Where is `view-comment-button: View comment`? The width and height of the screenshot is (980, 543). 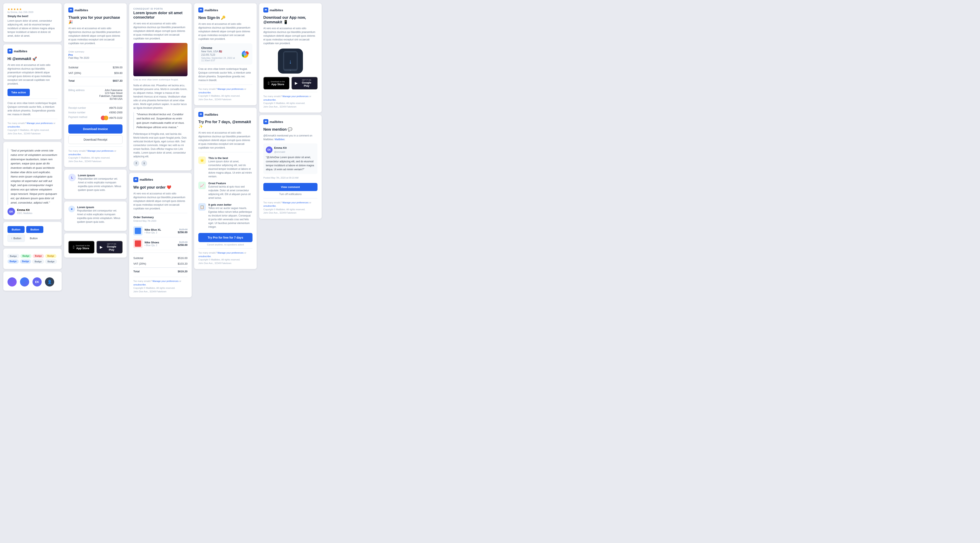 view-comment-button: View comment is located at coordinates (291, 187).